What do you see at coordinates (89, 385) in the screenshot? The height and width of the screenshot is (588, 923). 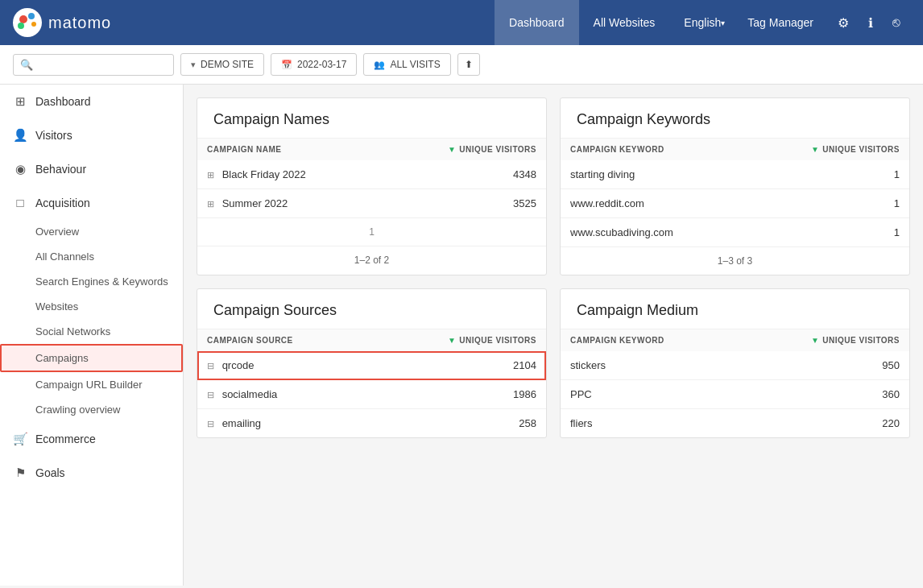 I see `sidebar-sub-label-campaign-url-builder: Campaign URL Builder` at bounding box center [89, 385].